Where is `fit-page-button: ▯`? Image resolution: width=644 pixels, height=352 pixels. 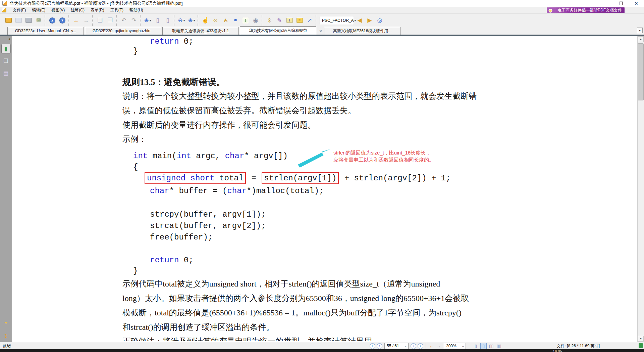 fit-page-button: ▯ is located at coordinates (168, 20).